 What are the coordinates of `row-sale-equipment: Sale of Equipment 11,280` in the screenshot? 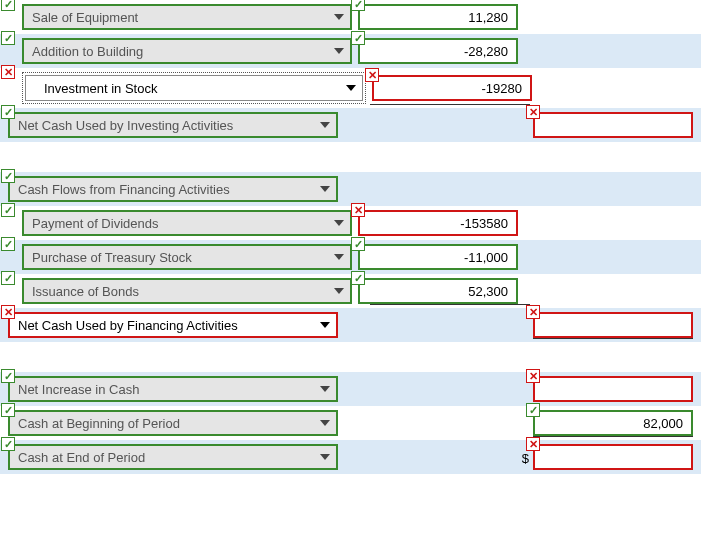 It's located at (350, 17).